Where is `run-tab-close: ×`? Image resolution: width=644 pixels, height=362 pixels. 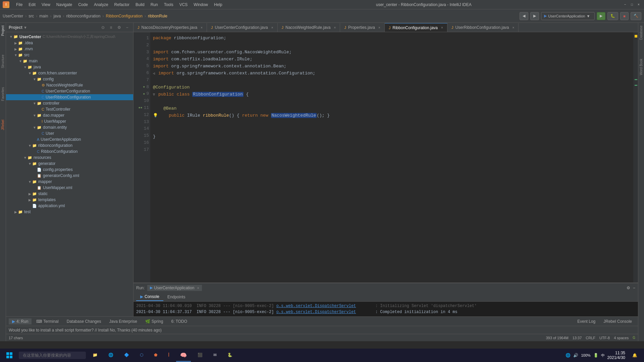
run-tab-close: × is located at coordinates (198, 288).